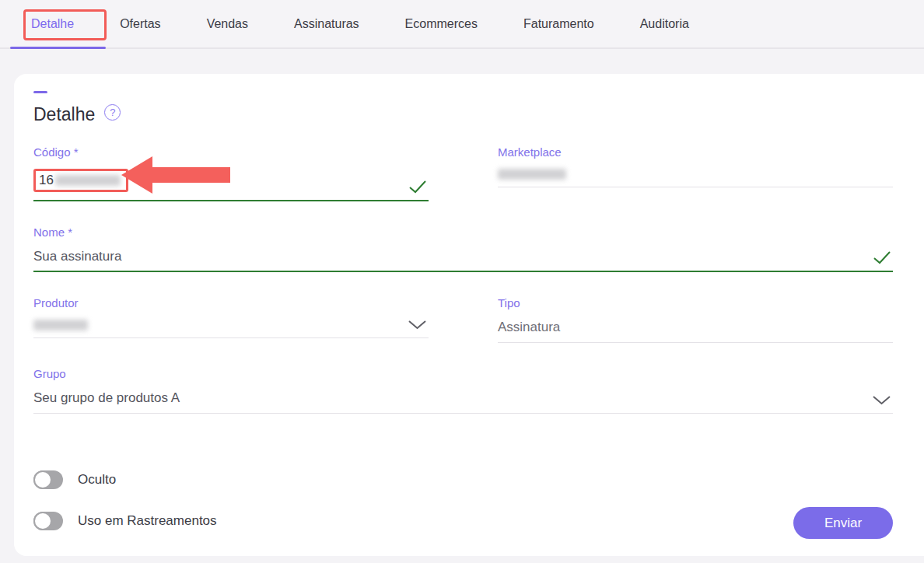 The image size is (924, 563). Describe the element at coordinates (464, 402) in the screenshot. I see `grupo-select: Seu grupo de produtos A` at that location.